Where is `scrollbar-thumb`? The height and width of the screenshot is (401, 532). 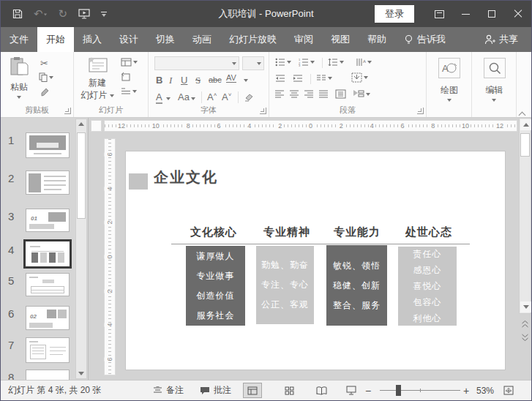
scrollbar-thumb is located at coordinates (525, 145).